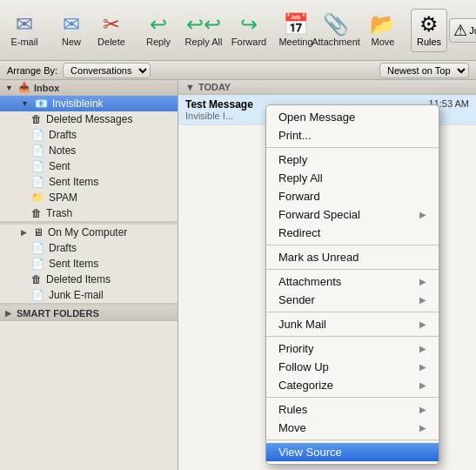  I want to click on sidebar-item-account: ▼ 📧 Invisibleink, so click(89, 104).